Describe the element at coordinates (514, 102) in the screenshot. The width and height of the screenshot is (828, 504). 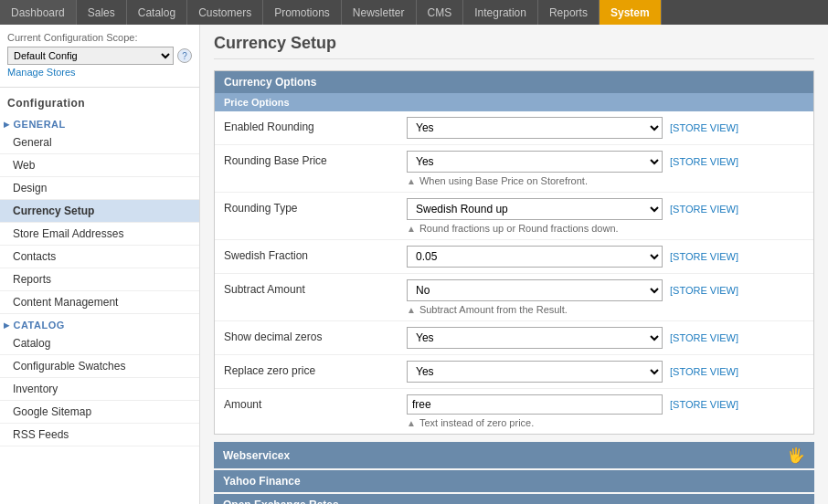
I see `price-options-subheader: Price Options` at that location.